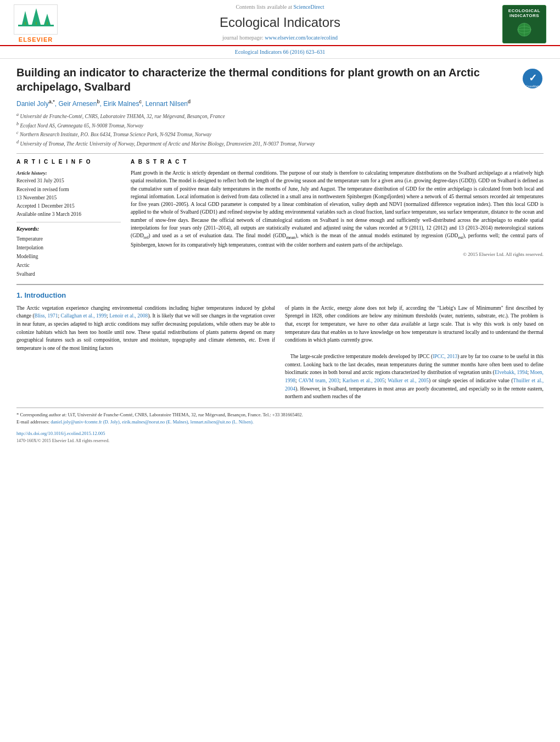  I want to click on sciencedirect-anchor: ScienceDirect, so click(309, 7).